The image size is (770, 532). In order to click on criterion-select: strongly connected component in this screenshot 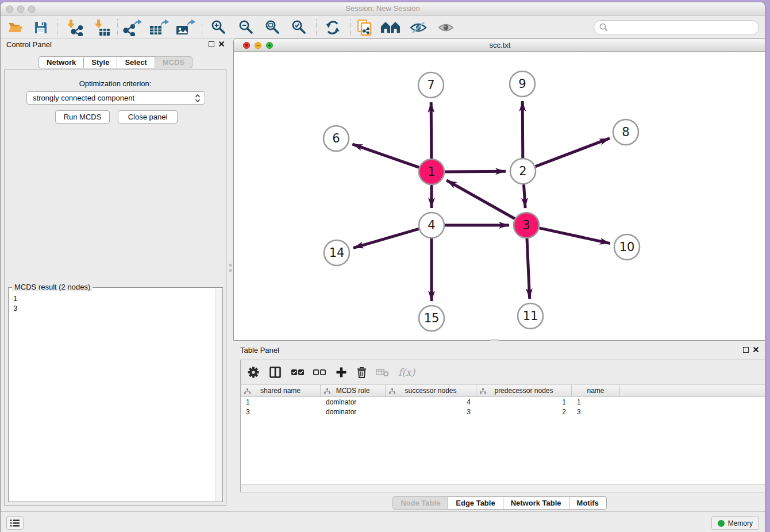, I will do `click(116, 98)`.